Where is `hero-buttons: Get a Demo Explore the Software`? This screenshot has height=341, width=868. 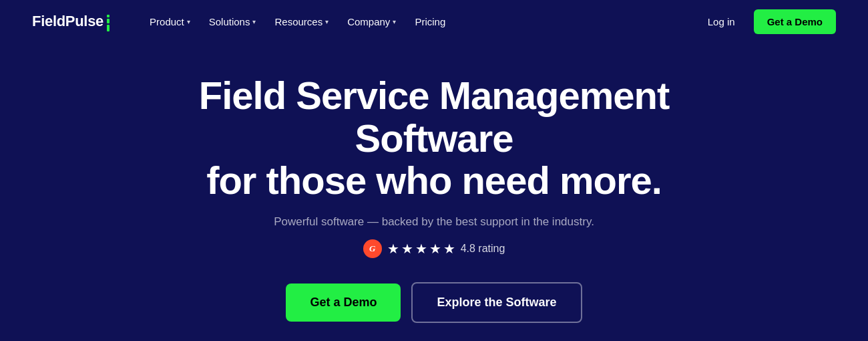
hero-buttons: Get a Demo Explore the Software is located at coordinates (434, 302).